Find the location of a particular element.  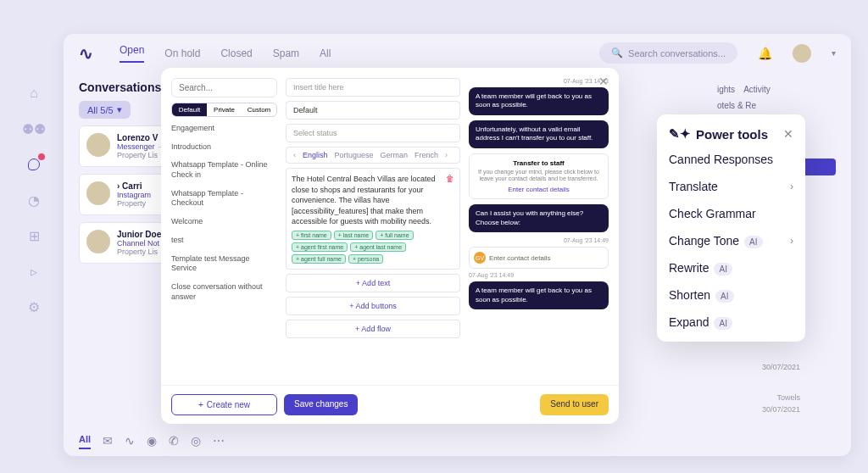

chart-icon: ◔ is located at coordinates (34, 200).